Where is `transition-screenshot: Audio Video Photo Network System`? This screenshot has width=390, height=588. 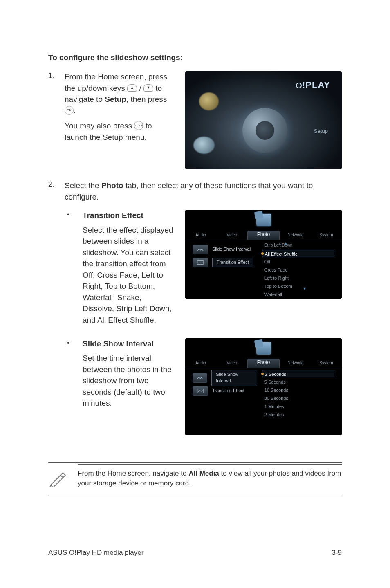 transition-screenshot: Audio Video Photo Network System is located at coordinates (263, 254).